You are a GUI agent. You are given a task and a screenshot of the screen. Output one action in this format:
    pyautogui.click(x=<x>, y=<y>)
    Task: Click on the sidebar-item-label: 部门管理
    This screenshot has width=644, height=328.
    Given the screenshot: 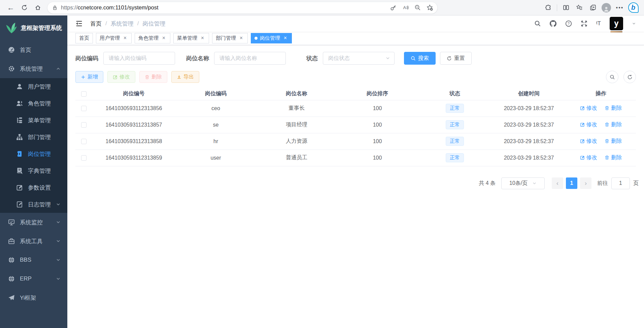 What is the action you would take?
    pyautogui.click(x=39, y=137)
    